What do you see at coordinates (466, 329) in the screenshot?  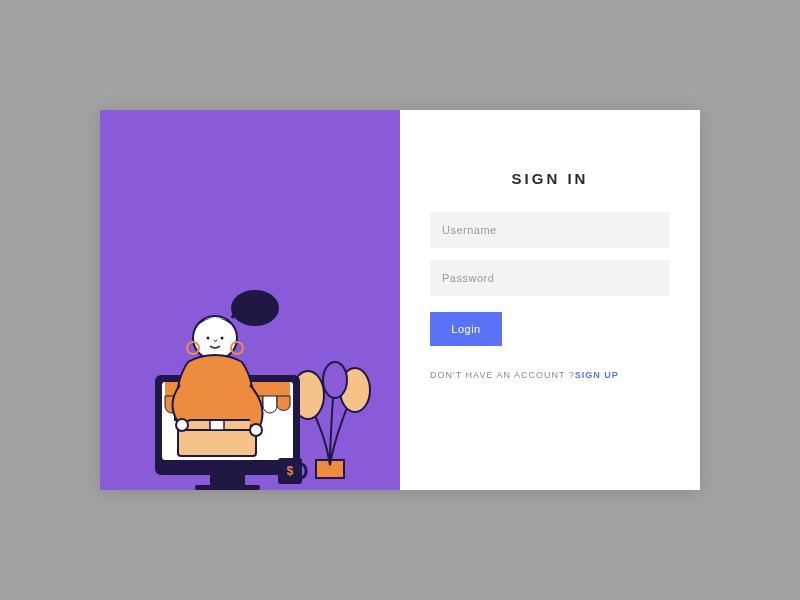 I see `login-button: Login` at bounding box center [466, 329].